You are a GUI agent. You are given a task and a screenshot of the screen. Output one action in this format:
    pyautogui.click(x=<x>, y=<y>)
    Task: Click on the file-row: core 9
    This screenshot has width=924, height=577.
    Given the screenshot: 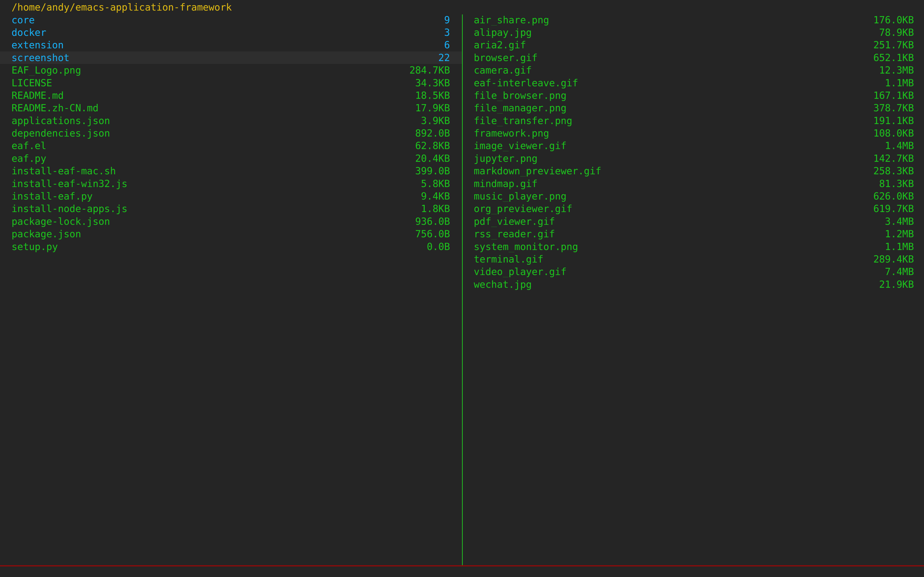 What is the action you would take?
    pyautogui.click(x=231, y=20)
    